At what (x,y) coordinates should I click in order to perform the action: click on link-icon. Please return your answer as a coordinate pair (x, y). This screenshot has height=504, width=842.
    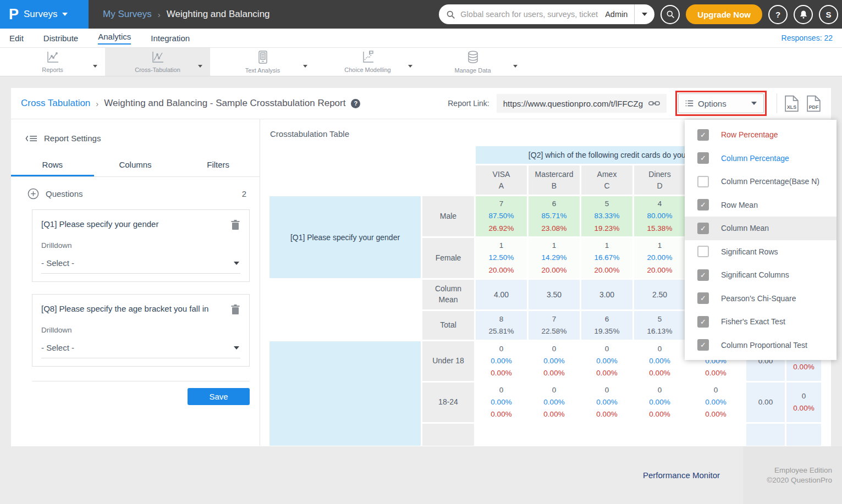
    Looking at the image, I should click on (654, 103).